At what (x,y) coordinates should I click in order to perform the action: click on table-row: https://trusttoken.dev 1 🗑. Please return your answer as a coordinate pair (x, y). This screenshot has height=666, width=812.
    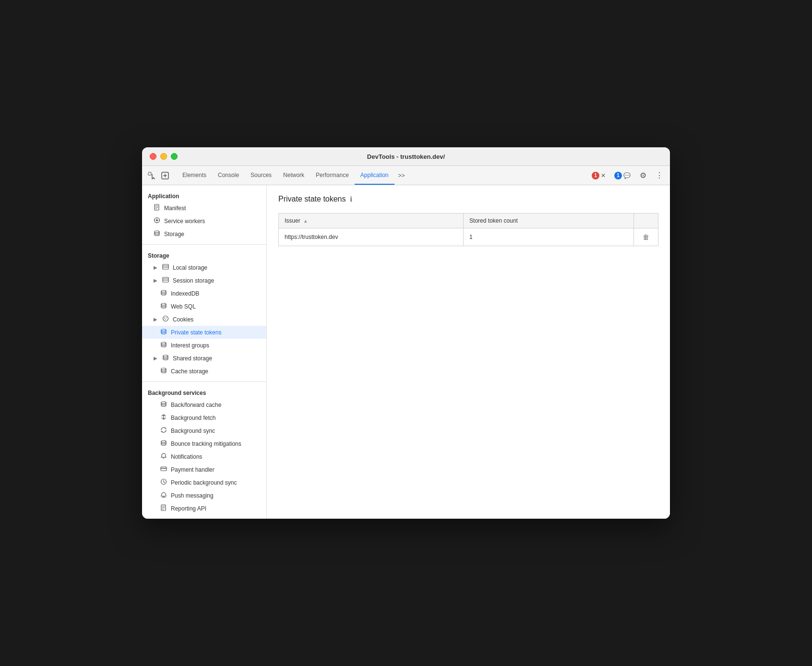
    Looking at the image, I should click on (468, 237).